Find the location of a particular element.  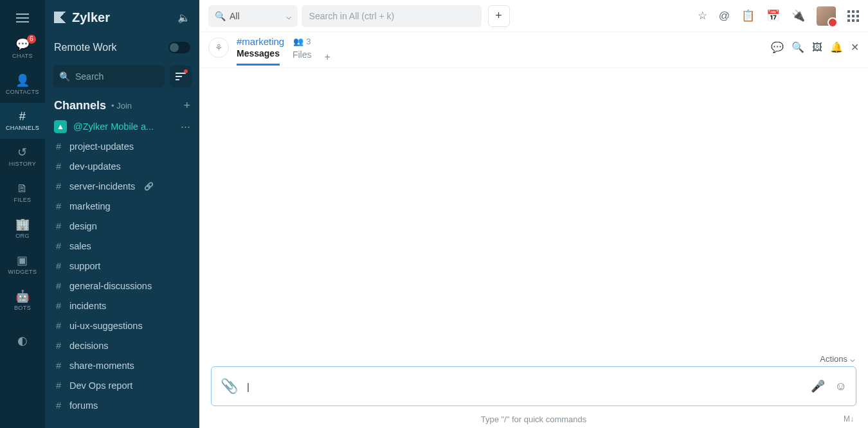

sort-button is located at coordinates (181, 76).